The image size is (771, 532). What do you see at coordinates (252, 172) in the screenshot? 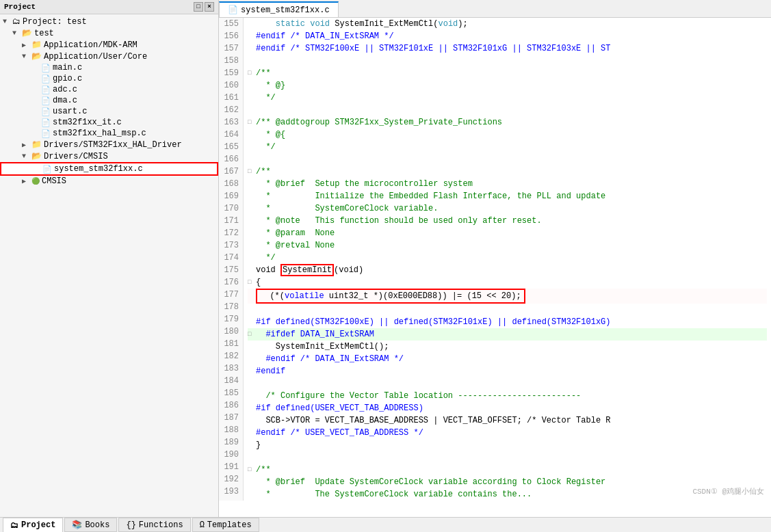
I see `fold-167: □` at bounding box center [252, 172].